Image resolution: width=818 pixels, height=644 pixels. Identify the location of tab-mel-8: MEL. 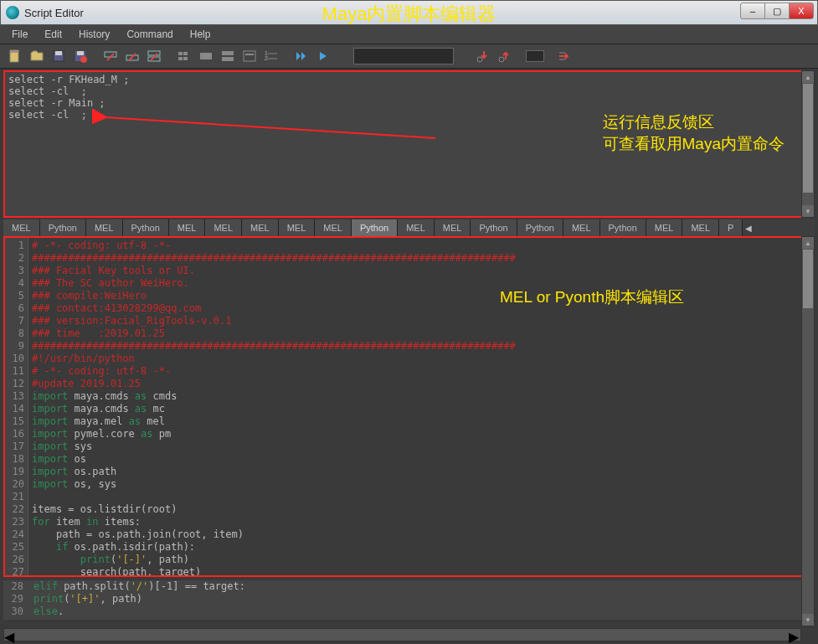
(333, 228).